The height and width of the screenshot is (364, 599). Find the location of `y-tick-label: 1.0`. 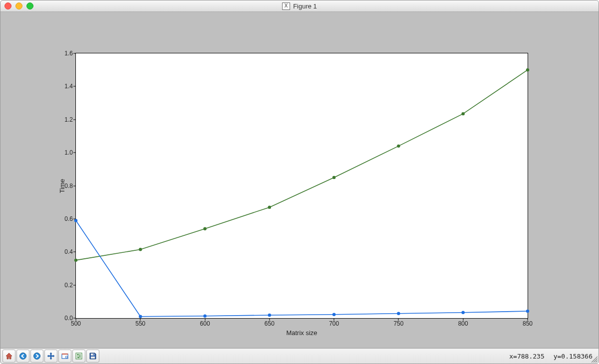

y-tick-label: 1.0 is located at coordinates (69, 153).